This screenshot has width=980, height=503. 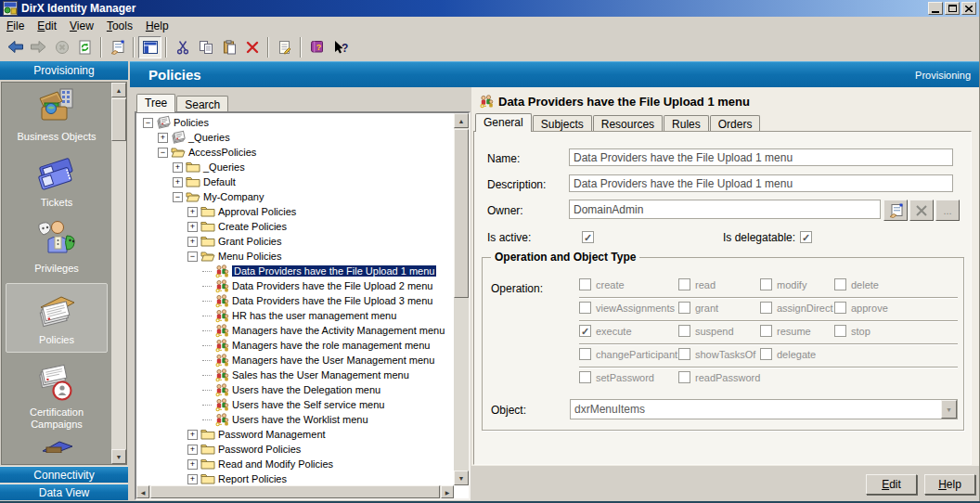 I want to click on operation-grant-checkbox: grant, so click(x=698, y=308).